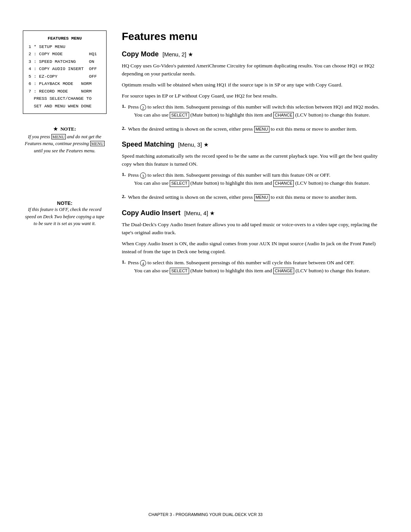 The image size is (411, 532). Describe the element at coordinates (124, 181) in the screenshot. I see `step-num-sm1: 1.` at that location.